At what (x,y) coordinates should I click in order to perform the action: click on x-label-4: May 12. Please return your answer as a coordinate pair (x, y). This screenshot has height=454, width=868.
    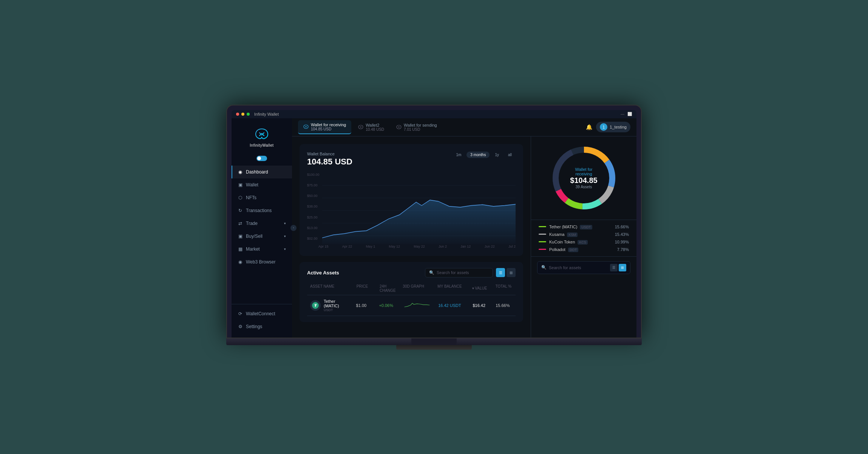
    Looking at the image, I should click on (394, 246).